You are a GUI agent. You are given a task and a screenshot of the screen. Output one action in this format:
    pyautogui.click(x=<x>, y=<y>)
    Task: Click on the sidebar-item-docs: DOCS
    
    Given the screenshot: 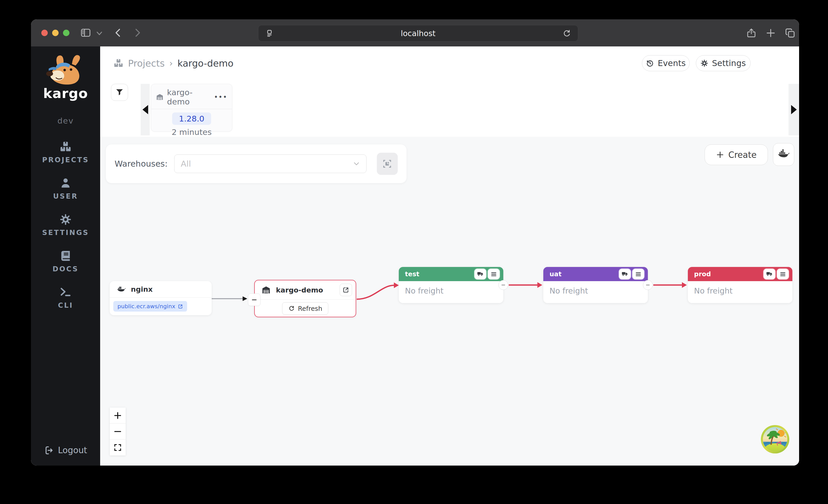 What is the action you would take?
    pyautogui.click(x=65, y=261)
    